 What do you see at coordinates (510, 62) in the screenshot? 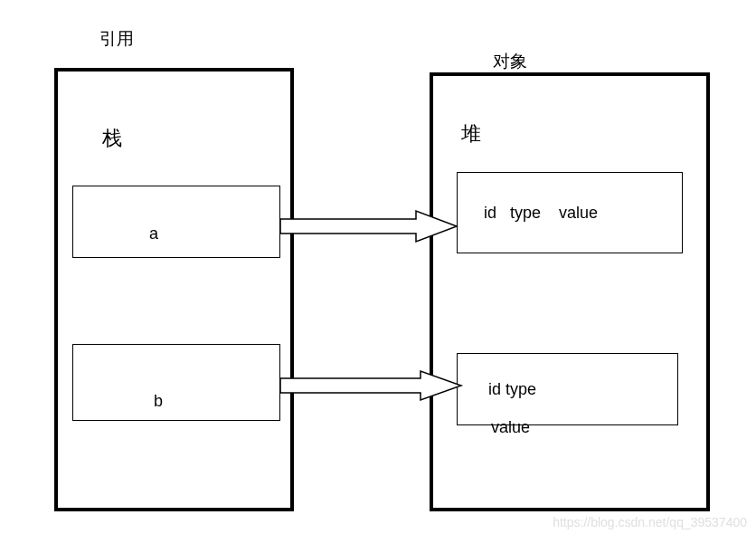
I see `object-label: 对象` at bounding box center [510, 62].